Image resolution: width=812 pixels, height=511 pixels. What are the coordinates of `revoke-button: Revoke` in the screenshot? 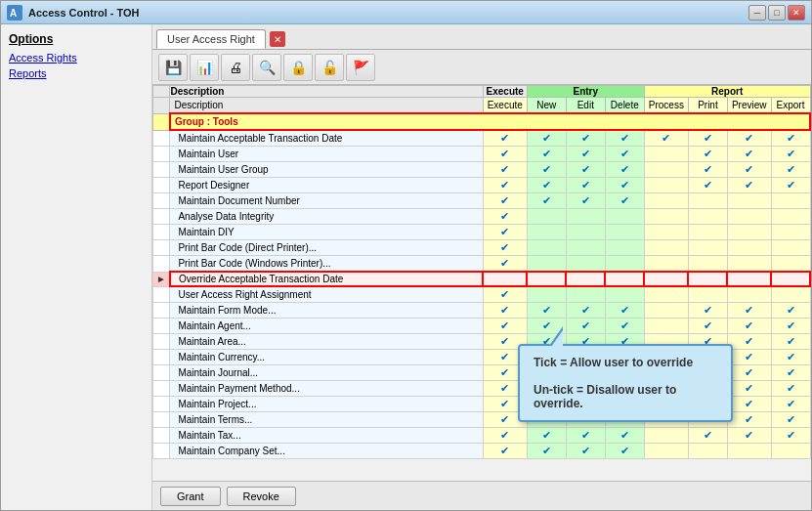 It's located at (262, 496).